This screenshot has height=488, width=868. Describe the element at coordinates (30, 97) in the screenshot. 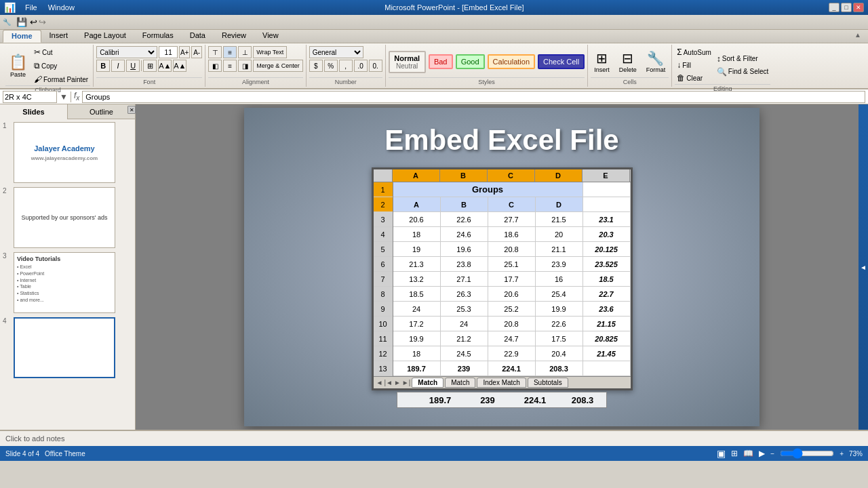

I see `cell-ref-input` at that location.